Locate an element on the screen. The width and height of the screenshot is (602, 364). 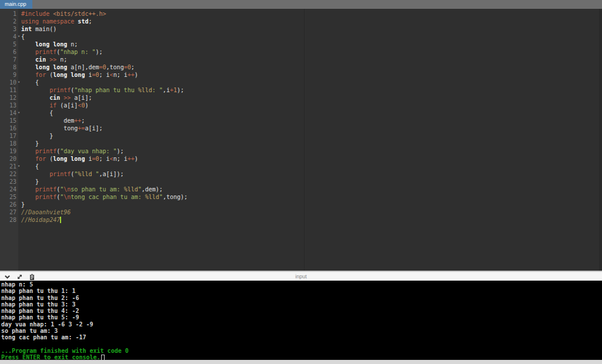
line-number: 11 is located at coordinates (8, 90).